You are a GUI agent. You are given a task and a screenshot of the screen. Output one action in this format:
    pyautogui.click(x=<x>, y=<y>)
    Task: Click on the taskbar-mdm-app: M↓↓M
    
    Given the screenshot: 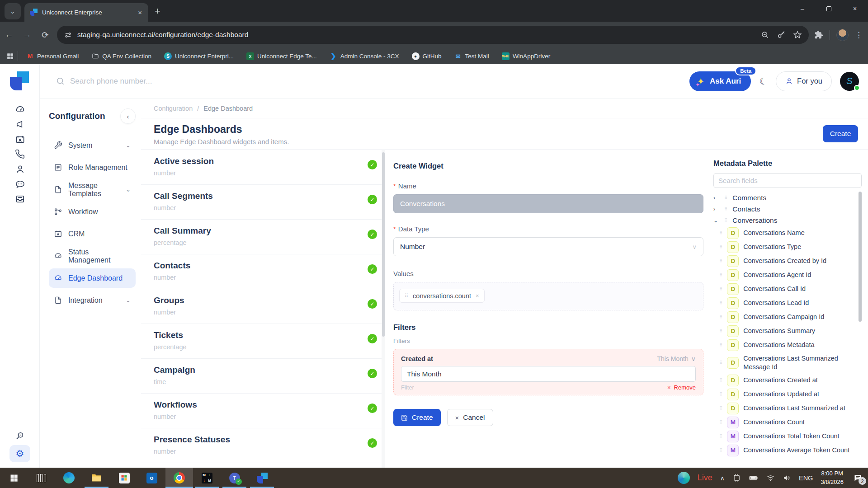 What is the action you would take?
    pyautogui.click(x=207, y=478)
    